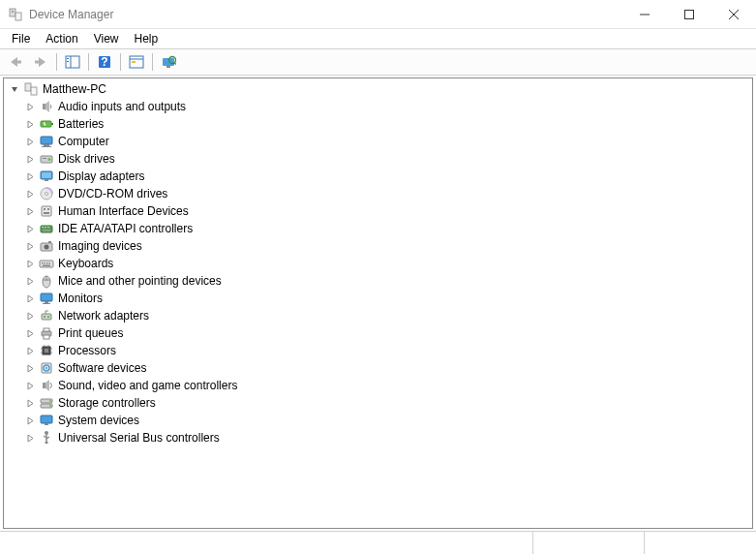  What do you see at coordinates (105, 62) in the screenshot?
I see `help-button: ?` at bounding box center [105, 62].